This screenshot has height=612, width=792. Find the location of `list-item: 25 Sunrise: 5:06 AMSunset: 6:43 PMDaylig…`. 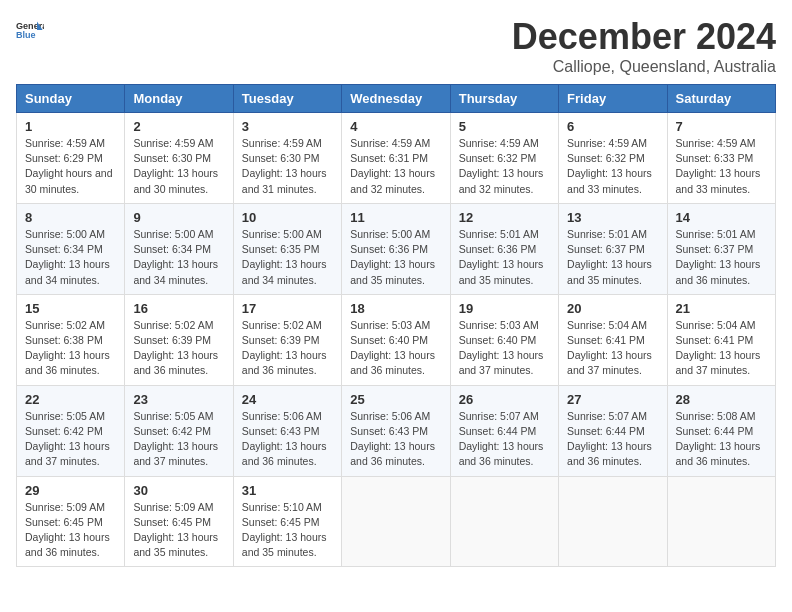

list-item: 25 Sunrise: 5:06 AMSunset: 6:43 PMDaylig… is located at coordinates (396, 430).